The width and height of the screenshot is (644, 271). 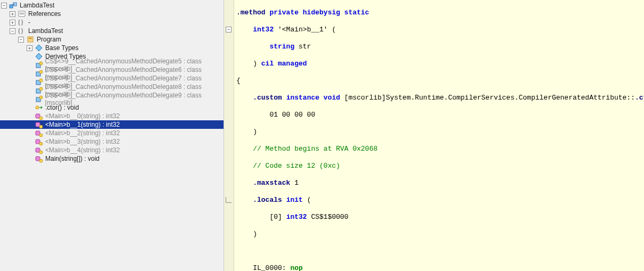 I want to click on tree-label: References, so click(x=45, y=14).